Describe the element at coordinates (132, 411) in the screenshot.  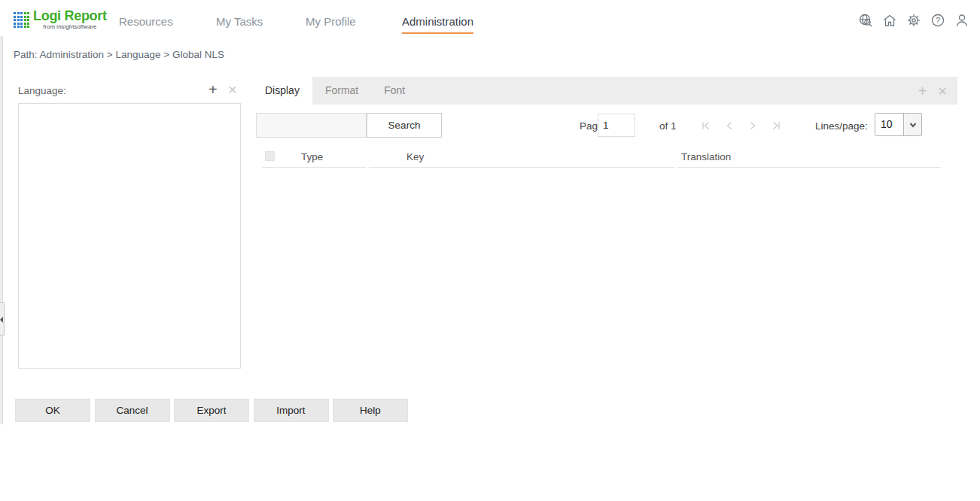
I see `cancel-button: Cancel` at that location.